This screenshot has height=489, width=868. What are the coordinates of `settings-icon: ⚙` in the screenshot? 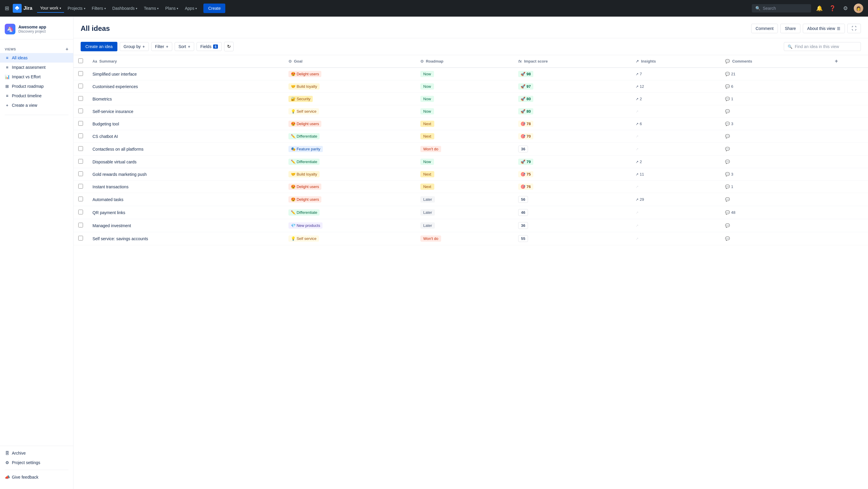 It's located at (845, 8).